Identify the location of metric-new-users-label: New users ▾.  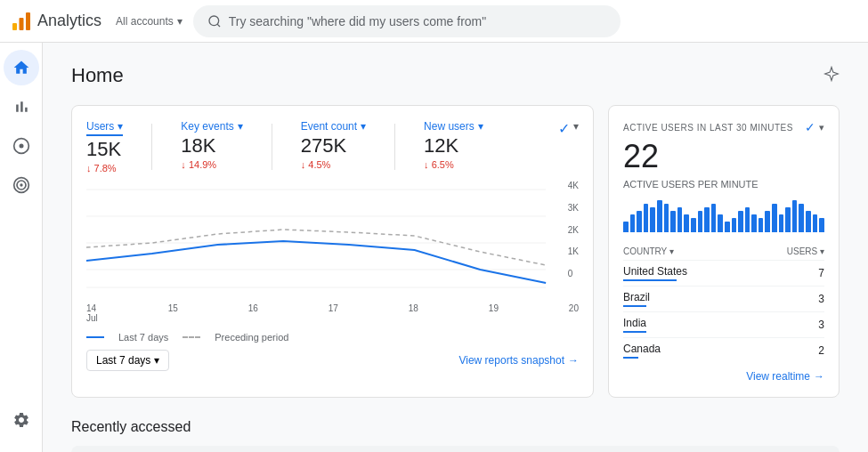
(454, 126).